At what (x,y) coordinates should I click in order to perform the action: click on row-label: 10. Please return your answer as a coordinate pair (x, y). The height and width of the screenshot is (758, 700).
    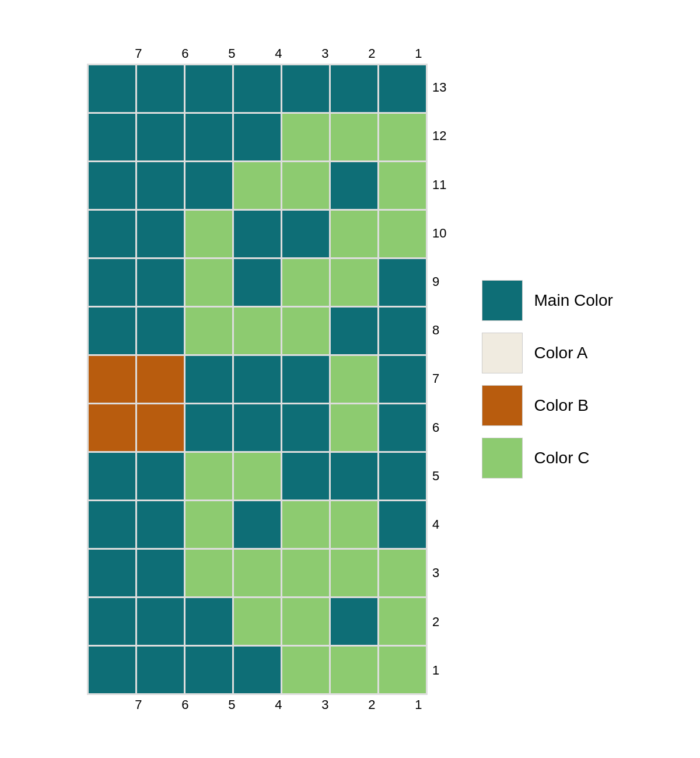
    Looking at the image, I should click on (439, 233).